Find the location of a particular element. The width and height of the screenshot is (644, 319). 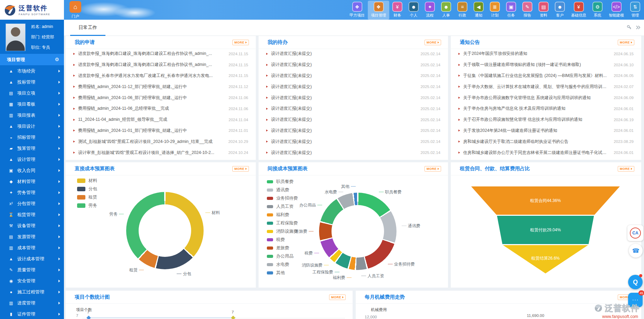

legend-item-材料: 材料 is located at coordinates (87, 181).